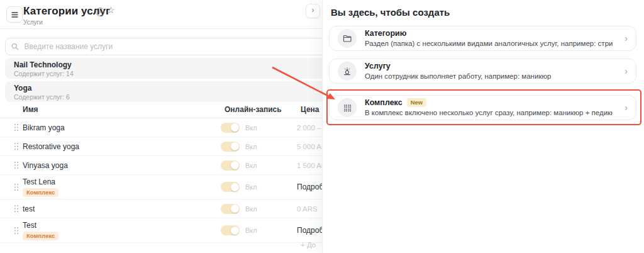 The height and width of the screenshot is (253, 644). Describe the element at coordinates (45, 166) in the screenshot. I see `service-name: Vinyasa yoga` at that location.